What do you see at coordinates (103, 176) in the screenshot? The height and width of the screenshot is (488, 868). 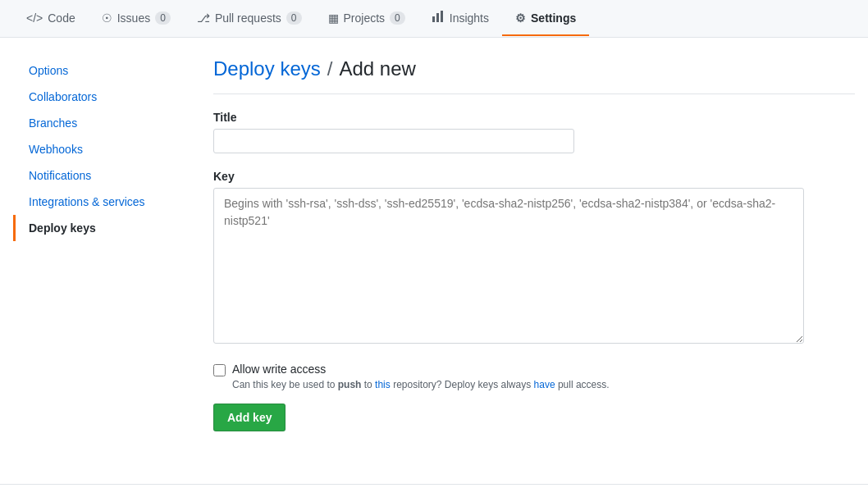 I see `sidebar-item-notifications: Notifications` at bounding box center [103, 176].